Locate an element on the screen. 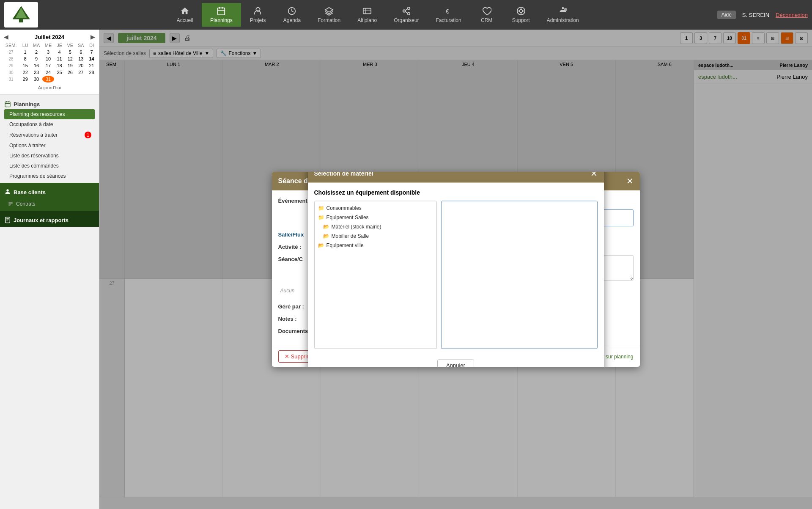 Image resolution: width=812 pixels, height=509 pixels. modal-sel-body: Choisissez un équipement disponible 📁 Co… is located at coordinates (456, 269).